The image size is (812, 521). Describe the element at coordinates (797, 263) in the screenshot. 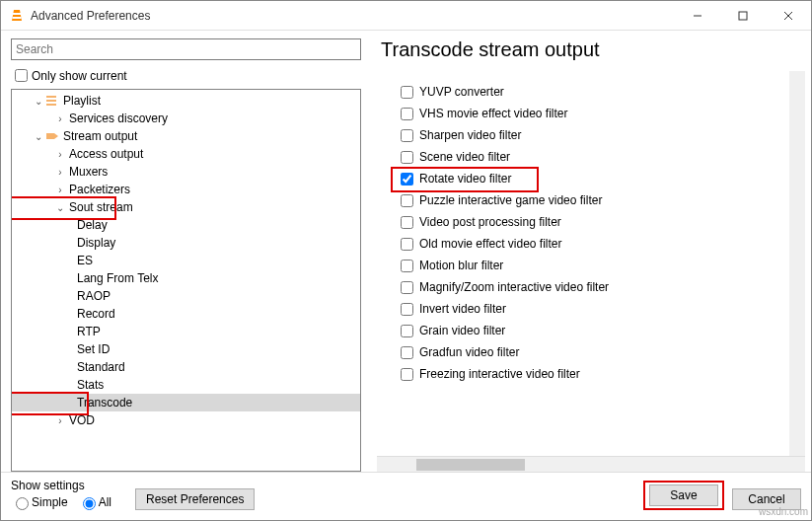

I see `vertical-scrollbar` at that location.